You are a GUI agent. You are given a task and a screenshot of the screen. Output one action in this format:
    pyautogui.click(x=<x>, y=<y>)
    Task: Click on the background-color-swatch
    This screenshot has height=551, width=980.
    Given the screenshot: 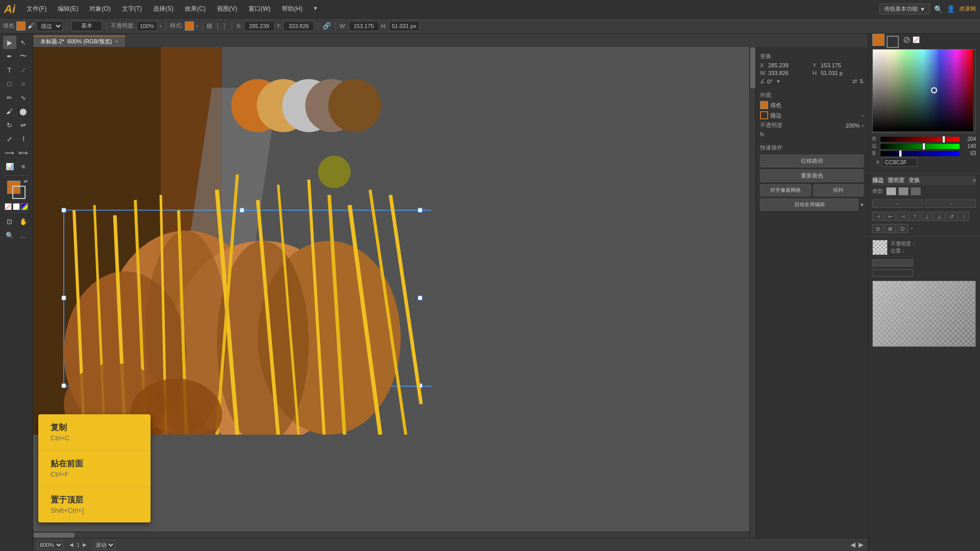 What is the action you would take?
    pyautogui.click(x=893, y=42)
    